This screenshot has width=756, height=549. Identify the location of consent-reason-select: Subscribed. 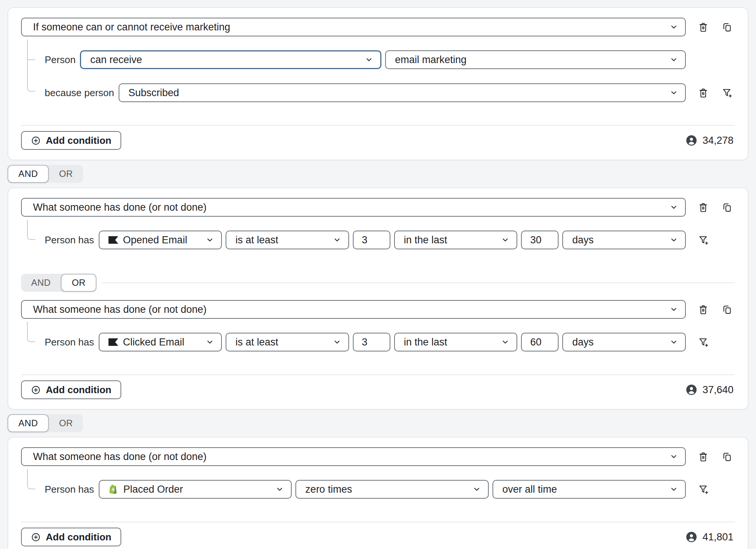
(402, 93).